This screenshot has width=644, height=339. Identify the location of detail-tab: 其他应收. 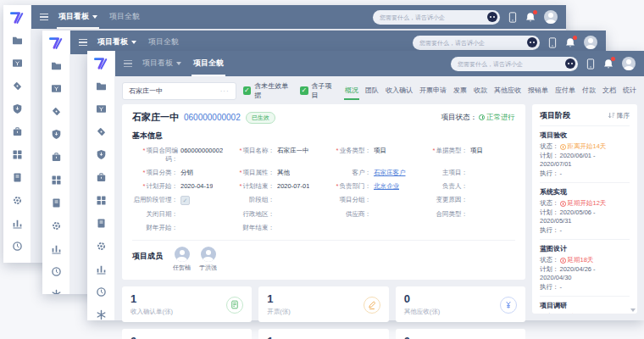
(508, 91).